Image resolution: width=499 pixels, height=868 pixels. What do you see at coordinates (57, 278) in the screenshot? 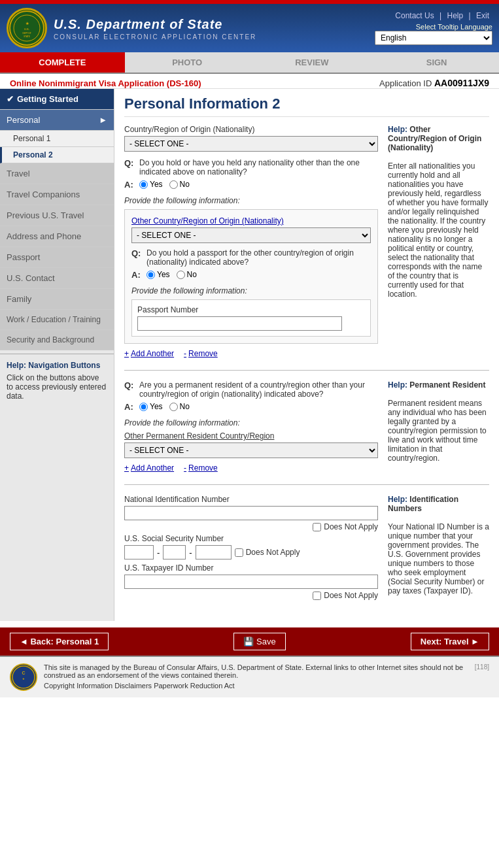
I see `sidebar-item-us-contact: U.S. Contact` at bounding box center [57, 278].